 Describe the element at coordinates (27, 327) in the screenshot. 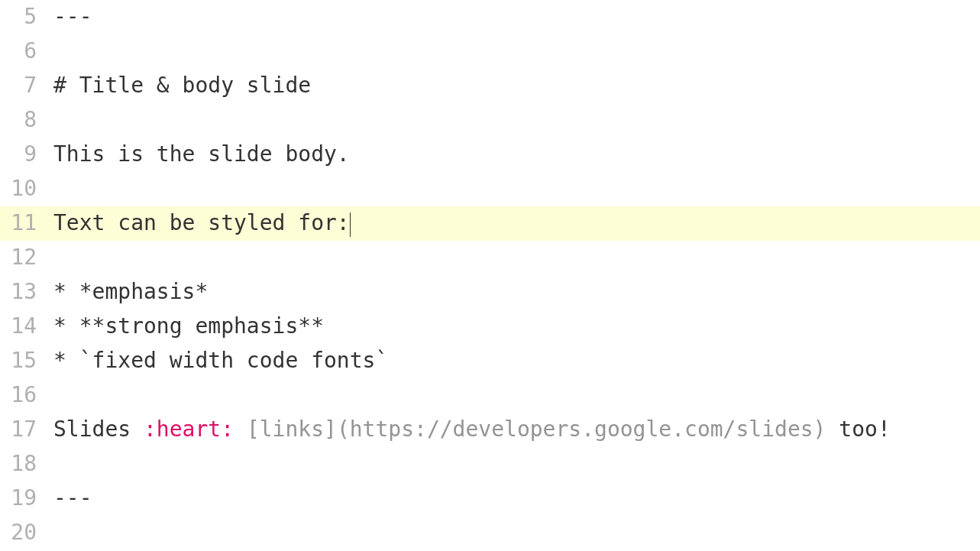

I see `line-number: 14` at that location.